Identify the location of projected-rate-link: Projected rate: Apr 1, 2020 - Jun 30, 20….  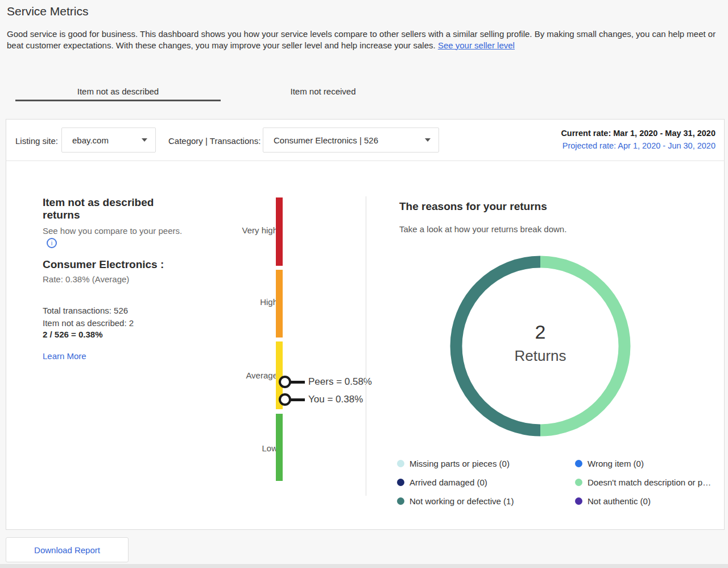
(638, 146).